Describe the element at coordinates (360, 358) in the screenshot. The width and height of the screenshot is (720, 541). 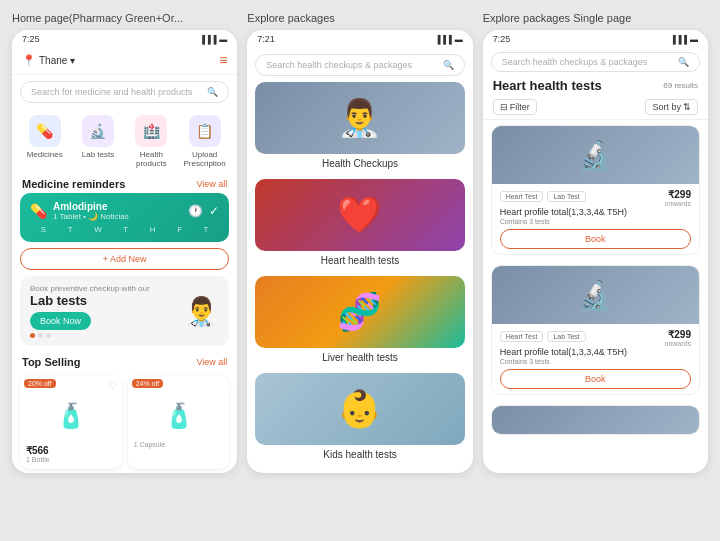
I see `pkg-label-liver: Liver health tests` at that location.